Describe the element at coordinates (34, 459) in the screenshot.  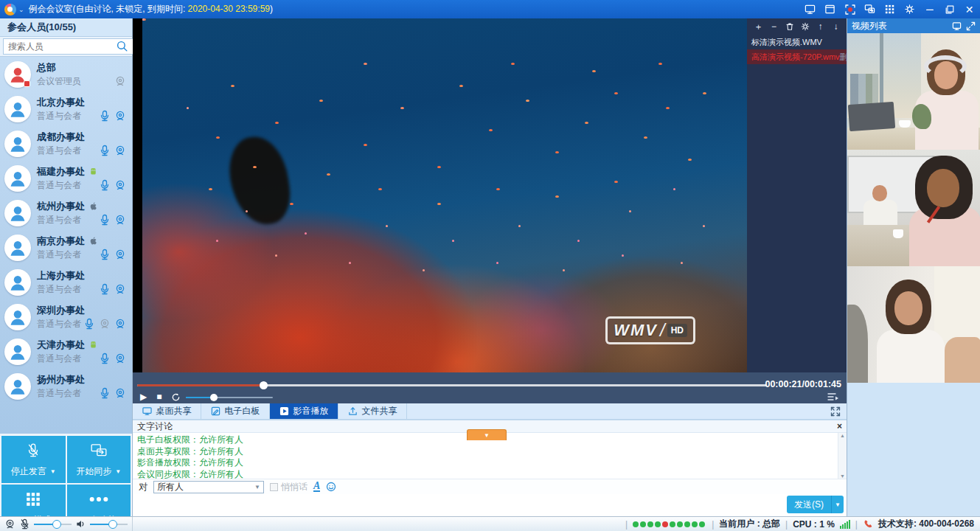
I see `stop-speaking-button: 停止发言▼` at that location.